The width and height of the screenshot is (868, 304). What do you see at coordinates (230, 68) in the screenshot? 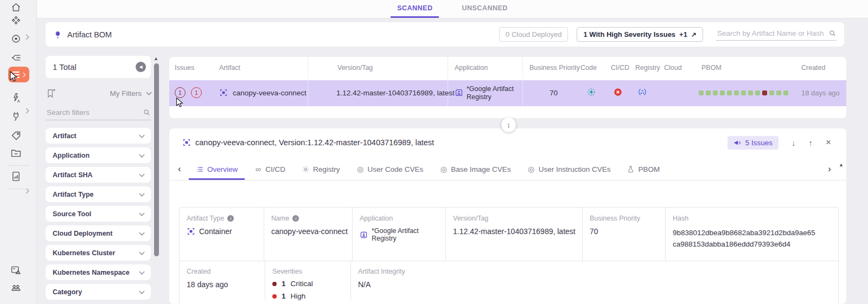
I see `column-header-artifact: Artifact` at bounding box center [230, 68].